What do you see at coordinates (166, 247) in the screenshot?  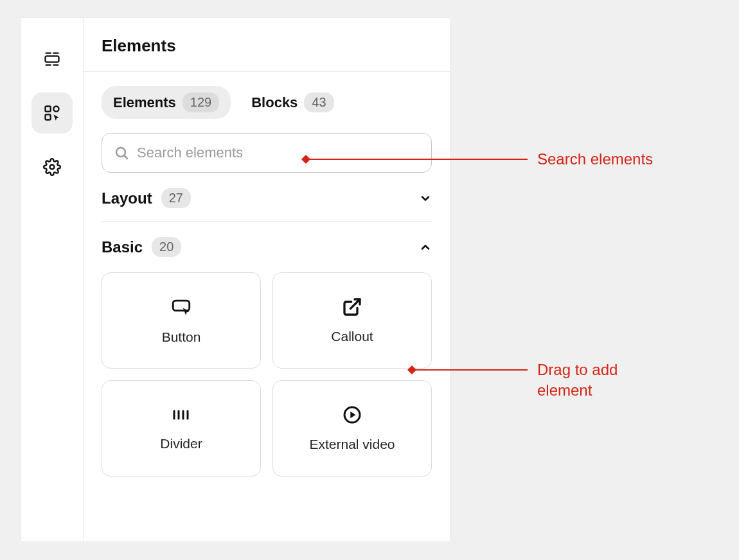 I see `section-basic-count: 20` at bounding box center [166, 247].